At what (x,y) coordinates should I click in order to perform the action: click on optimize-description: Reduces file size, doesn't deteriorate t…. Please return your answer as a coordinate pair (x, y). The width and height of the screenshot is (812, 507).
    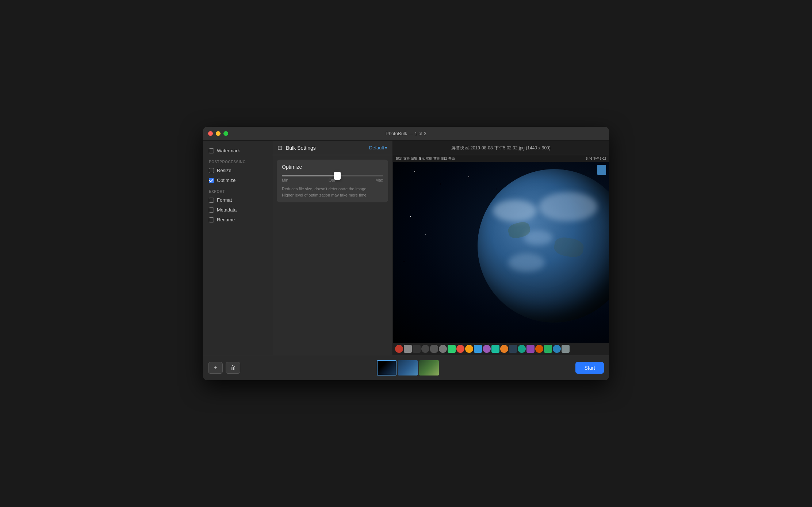
    Looking at the image, I should click on (332, 192).